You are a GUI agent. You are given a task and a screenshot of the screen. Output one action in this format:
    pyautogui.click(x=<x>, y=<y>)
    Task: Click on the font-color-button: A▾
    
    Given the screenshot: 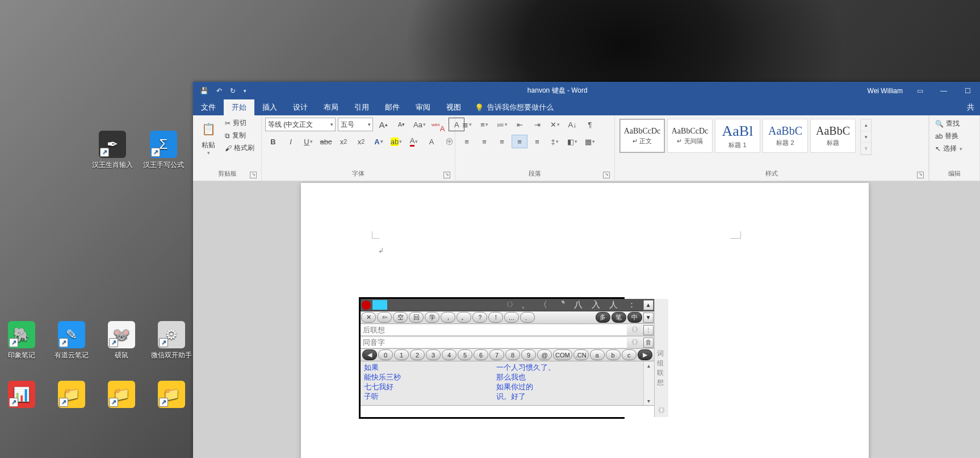 What is the action you would take?
    pyautogui.click(x=414, y=141)
    